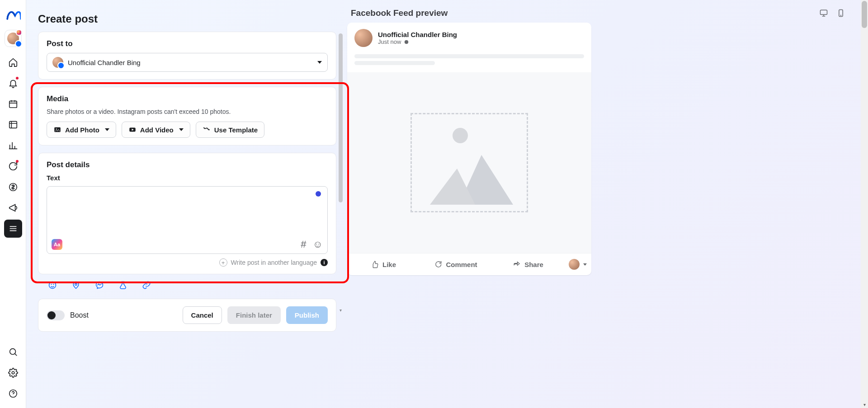  I want to click on nav-content, so click(13, 125).